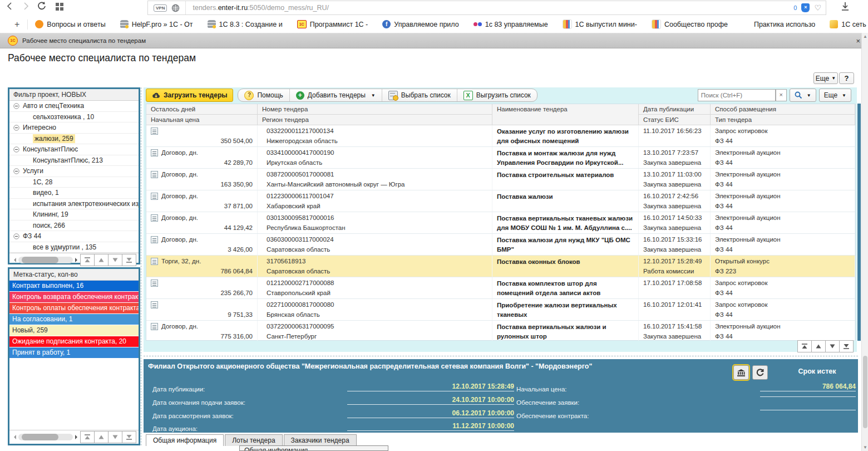 The image size is (868, 451). What do you see at coordinates (26, 6) in the screenshot?
I see `forward-icon` at bounding box center [26, 6].